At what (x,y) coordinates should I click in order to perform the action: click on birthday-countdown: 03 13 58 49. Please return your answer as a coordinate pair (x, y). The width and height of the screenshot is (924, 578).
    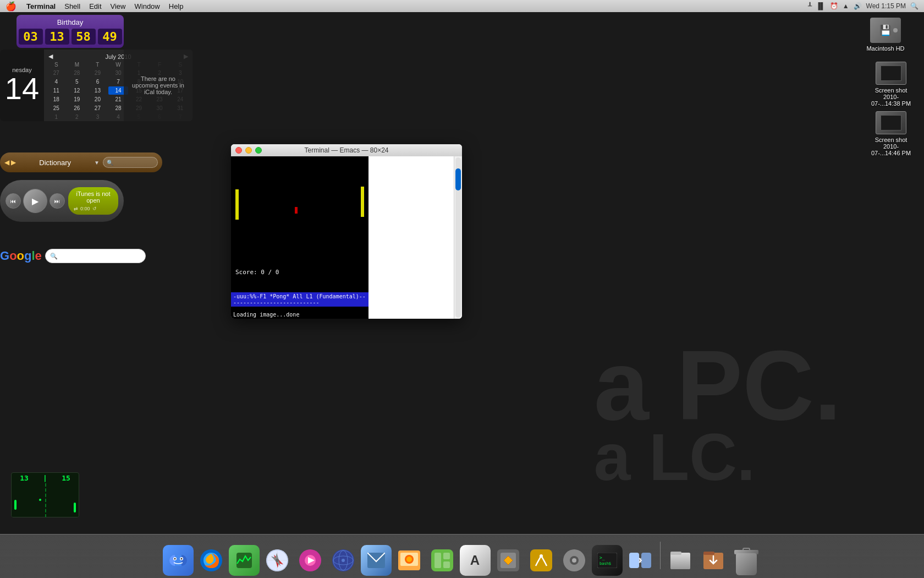
    Looking at the image, I should click on (70, 36).